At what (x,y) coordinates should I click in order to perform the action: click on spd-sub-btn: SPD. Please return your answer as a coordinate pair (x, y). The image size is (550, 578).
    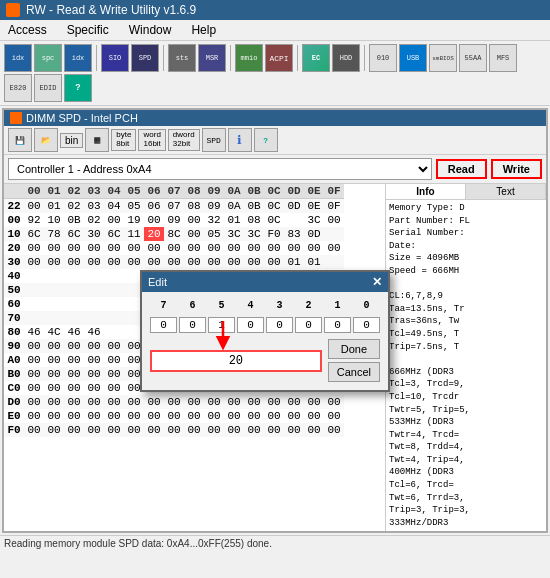
    Looking at the image, I should click on (214, 140).